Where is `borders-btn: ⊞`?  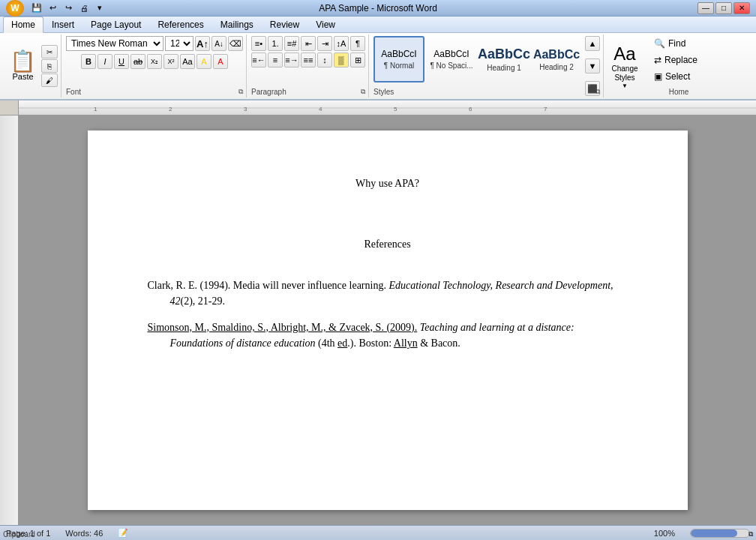 borders-btn: ⊞ is located at coordinates (358, 60).